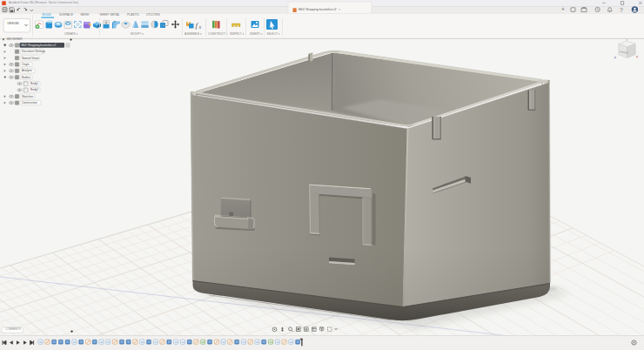  I want to click on svg-text: COMMENTS, so click(14, 329).